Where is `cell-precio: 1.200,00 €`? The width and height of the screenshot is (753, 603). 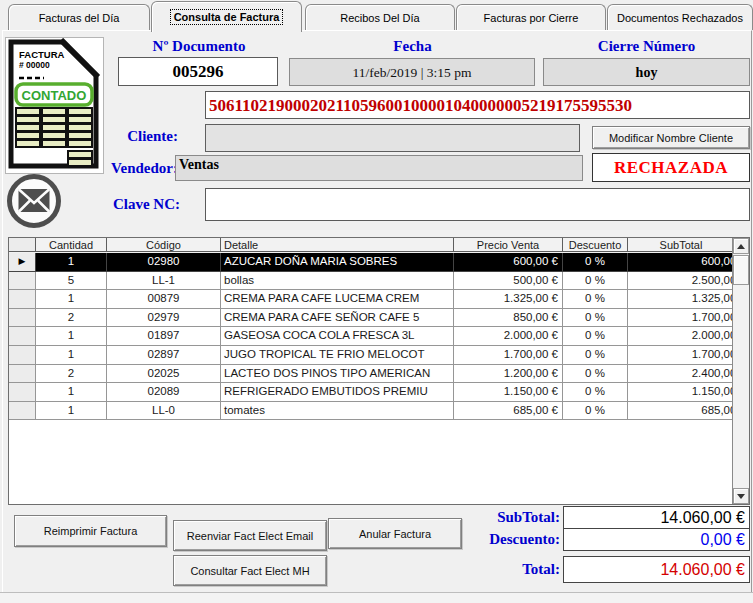 cell-precio: 1.200,00 € is located at coordinates (508, 374).